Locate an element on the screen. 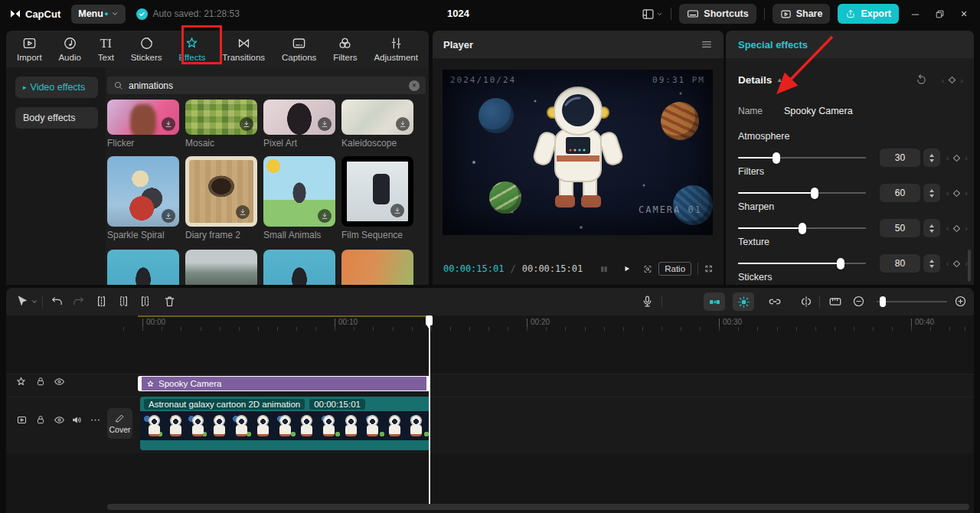 The image size is (980, 513). texture-slider is located at coordinates (802, 263).